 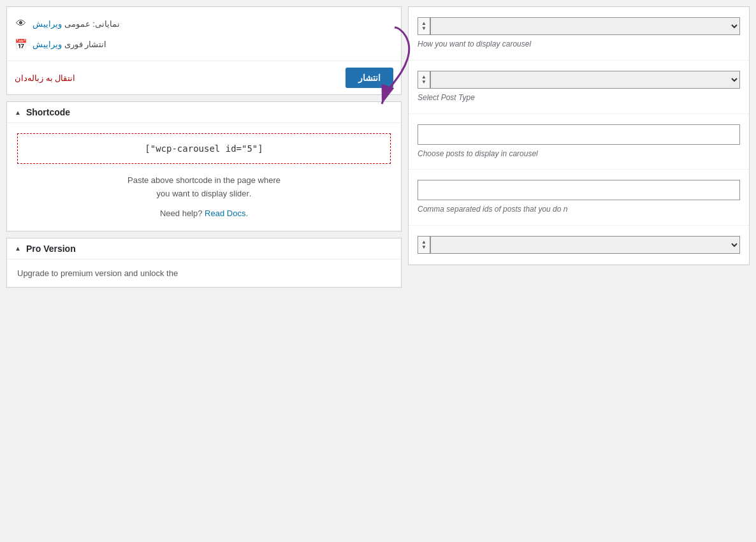 What do you see at coordinates (579, 142) in the screenshot?
I see `choose-posts-row: Choose posts to display in carousel` at bounding box center [579, 142].